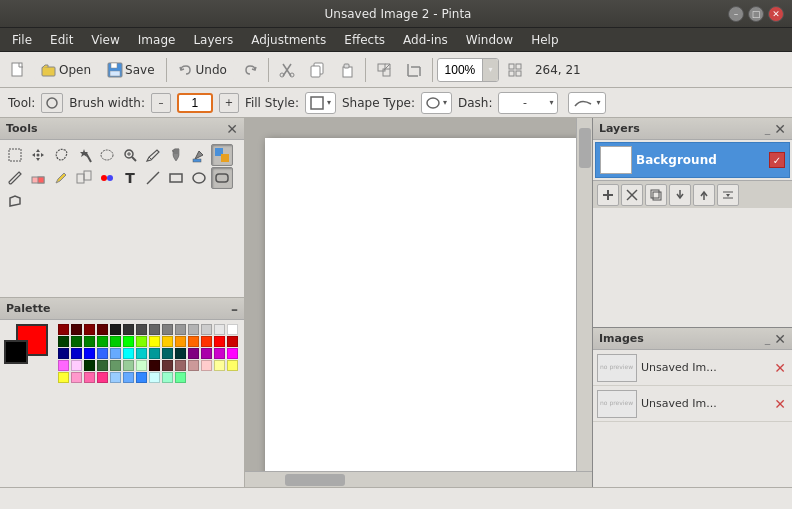  I want to click on tool-move, so click(38, 155).